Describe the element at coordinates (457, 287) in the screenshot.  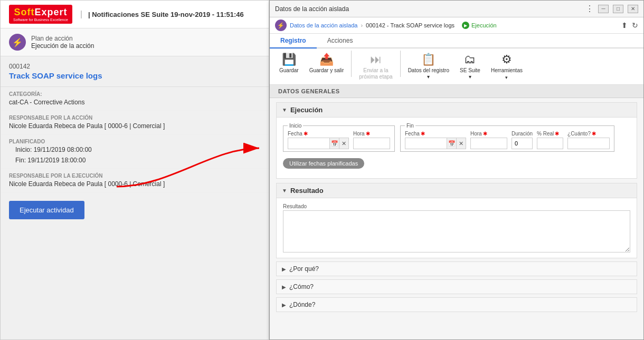
I see `como-header: ▶ ¿Cómo?` at that location.